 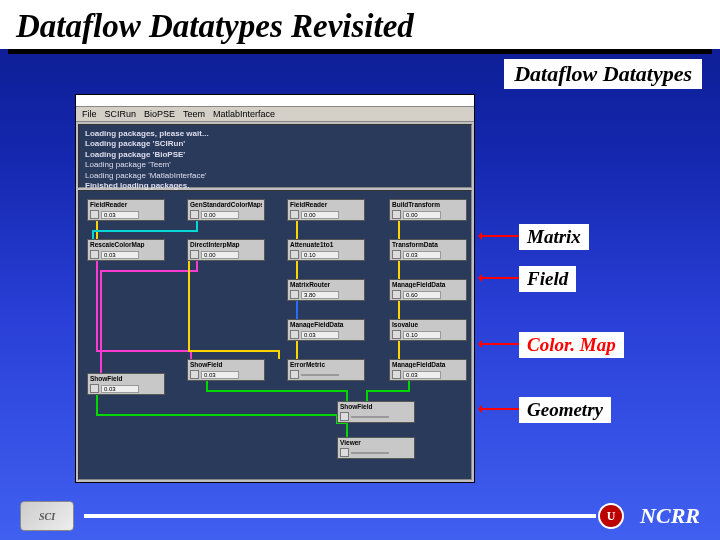 What do you see at coordinates (500, 409) in the screenshot?
I see `arrow-geometry` at bounding box center [500, 409].